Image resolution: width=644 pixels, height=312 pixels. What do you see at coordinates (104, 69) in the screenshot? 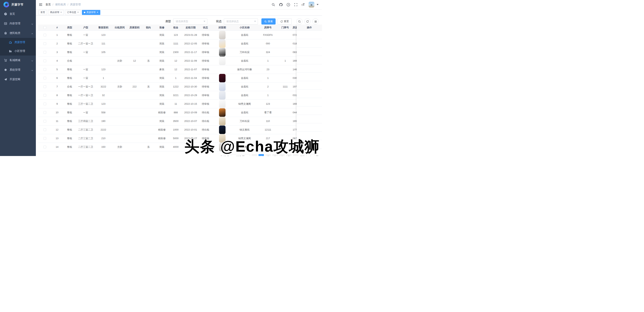
I see `cell-total_area: 123` at bounding box center [104, 69].